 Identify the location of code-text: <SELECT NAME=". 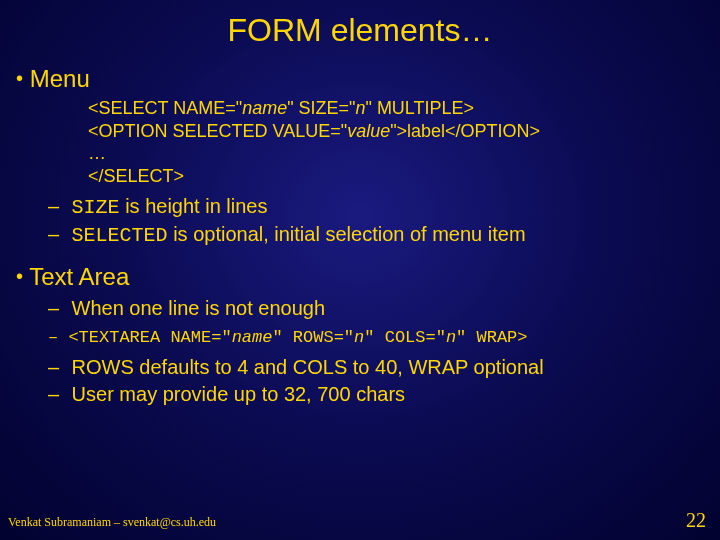
(165, 108).